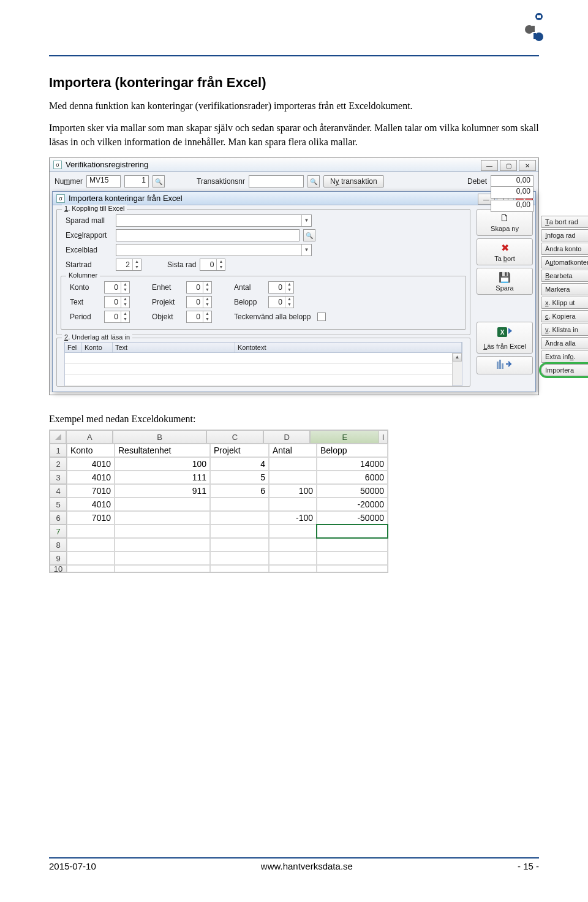 The image size is (588, 902). I want to click on excel-cell: 50000, so click(352, 491).